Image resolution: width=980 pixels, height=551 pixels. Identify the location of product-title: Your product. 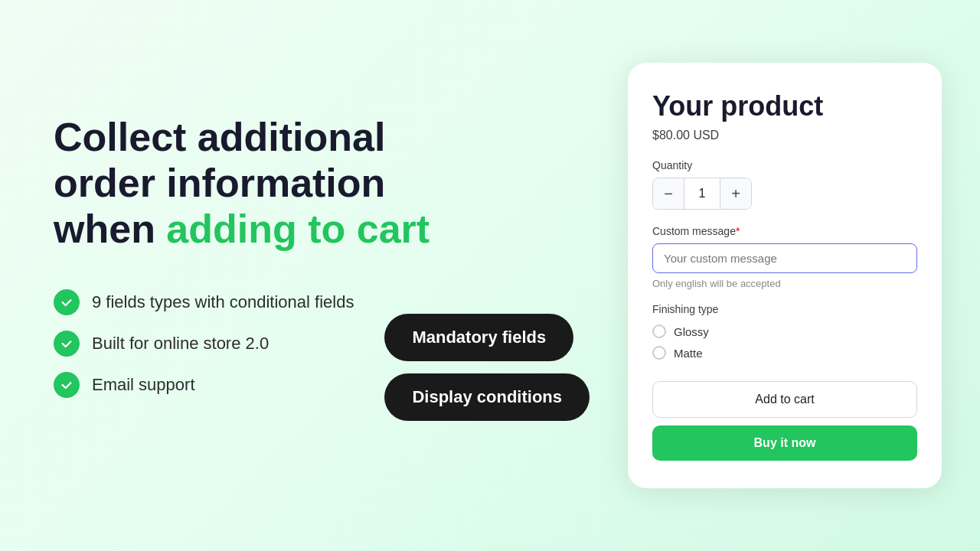
(785, 106).